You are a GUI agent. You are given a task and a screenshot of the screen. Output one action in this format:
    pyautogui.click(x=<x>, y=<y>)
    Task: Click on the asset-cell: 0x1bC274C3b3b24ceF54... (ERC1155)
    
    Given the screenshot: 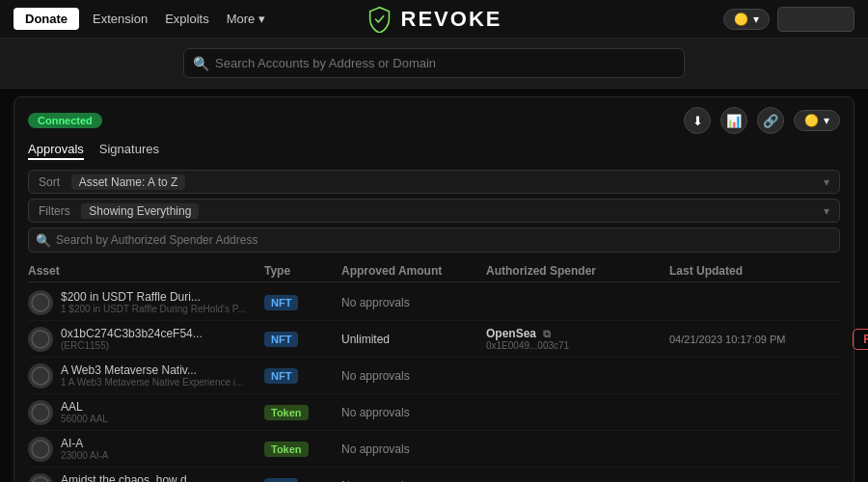 What is the action you would take?
    pyautogui.click(x=147, y=339)
    